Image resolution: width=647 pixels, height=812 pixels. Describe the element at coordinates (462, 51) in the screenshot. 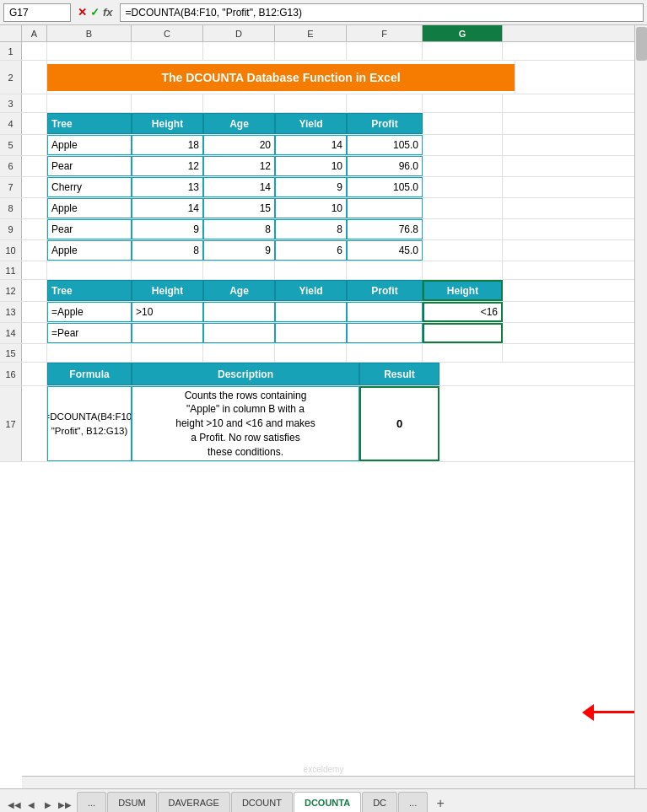

I see `cell-g1` at that location.